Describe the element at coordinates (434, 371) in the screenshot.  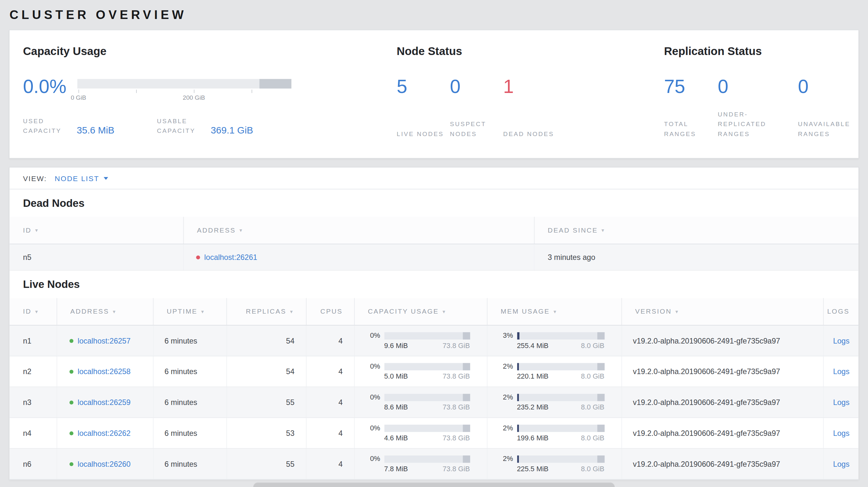
I see `table-row: n2localhost:262586 minutes5440%5.0 MiB73…` at that location.